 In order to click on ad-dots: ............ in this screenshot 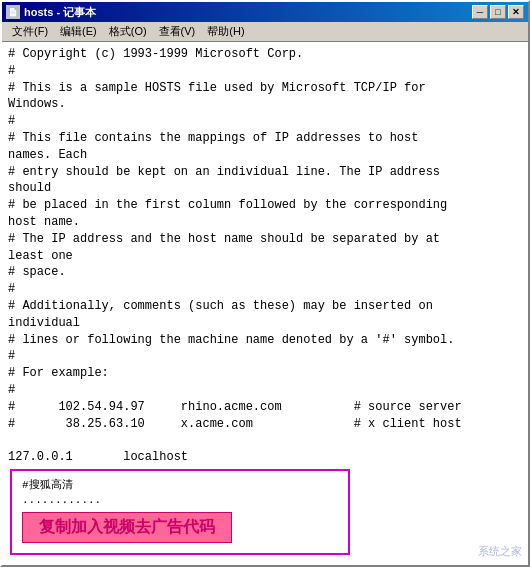, I will do `click(180, 500)`.